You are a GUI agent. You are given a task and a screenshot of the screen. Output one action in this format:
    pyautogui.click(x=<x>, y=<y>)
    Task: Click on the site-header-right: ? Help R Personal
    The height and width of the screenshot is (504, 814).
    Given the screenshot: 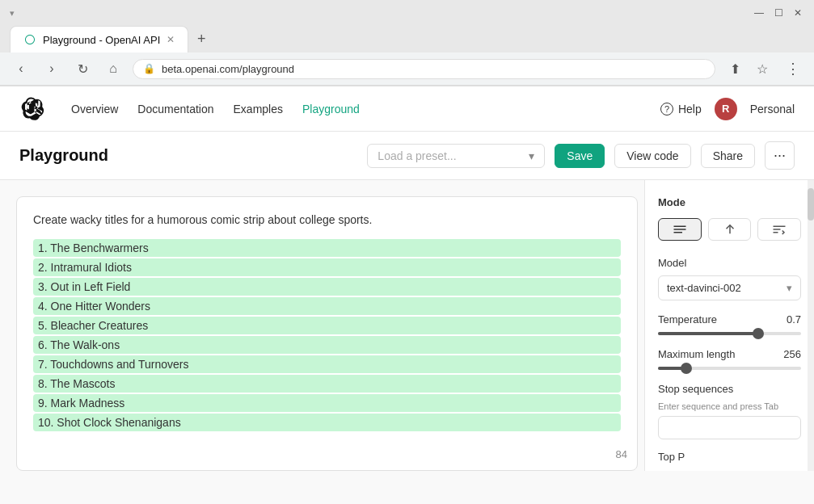 What is the action you would take?
    pyautogui.click(x=728, y=109)
    